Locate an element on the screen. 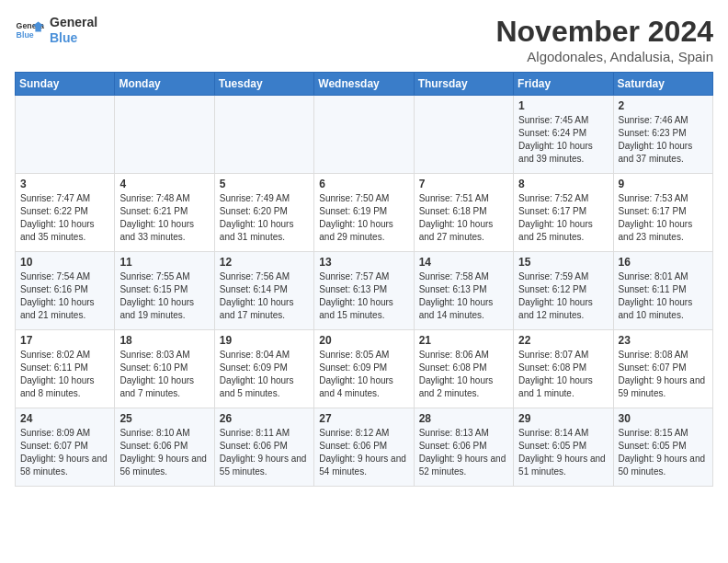 This screenshot has height=563, width=728. calendar-cell: 16Sunrise: 8:01 AM Sunset: 6:11 PM Dayli… is located at coordinates (663, 291).